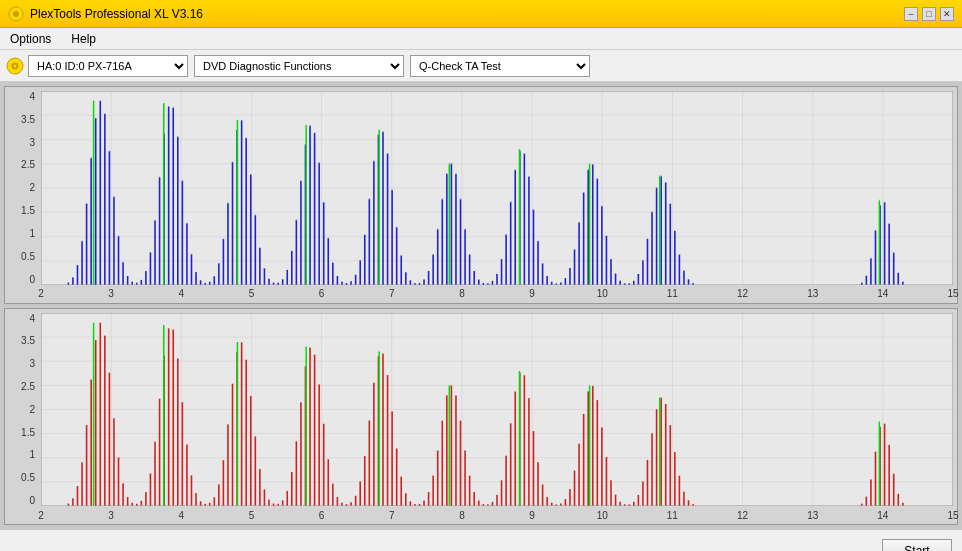 The image size is (962, 551). I want to click on app-icon, so click(16, 14).